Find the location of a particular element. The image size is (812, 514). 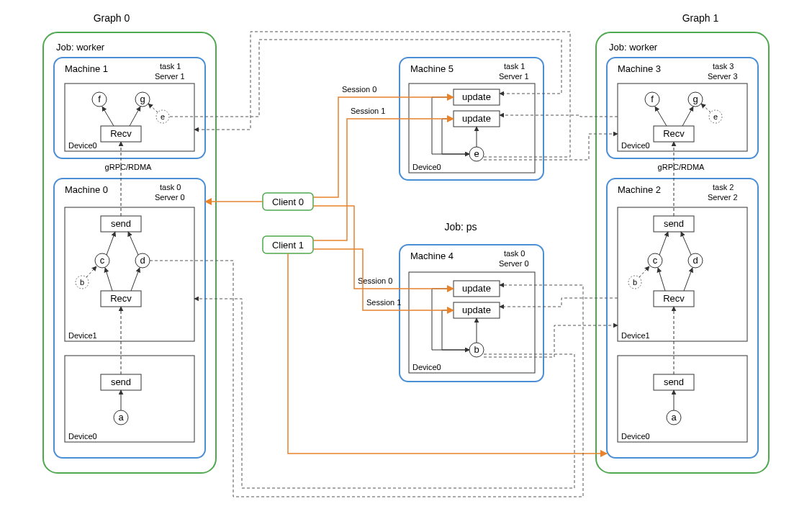

m2-recv-t: Recv is located at coordinates (674, 298).